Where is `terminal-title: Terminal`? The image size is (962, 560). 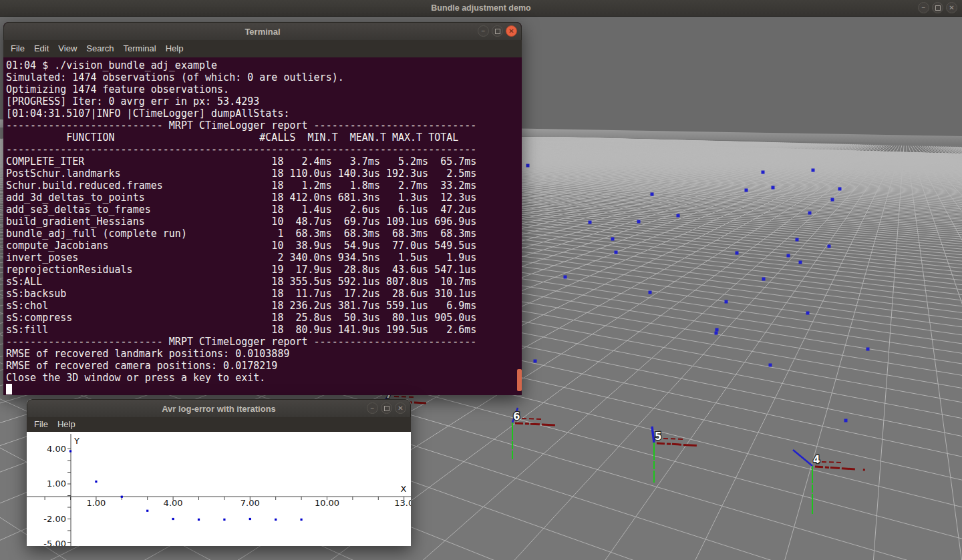
terminal-title: Terminal is located at coordinates (263, 32).